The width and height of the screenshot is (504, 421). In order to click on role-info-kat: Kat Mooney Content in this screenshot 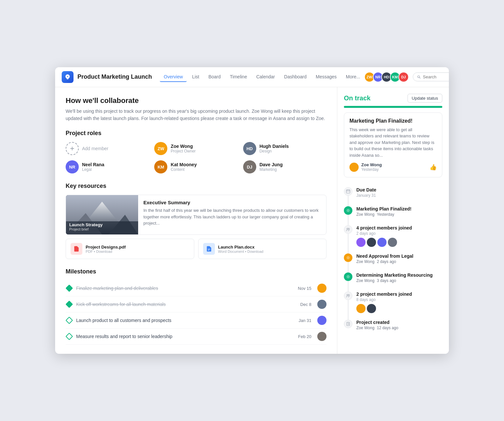, I will do `click(184, 167)`.